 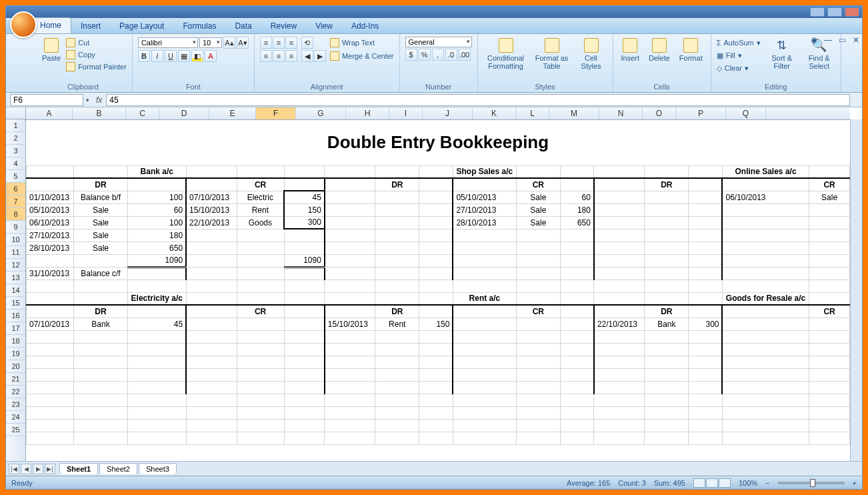 What do you see at coordinates (436, 375) in the screenshot?
I see `cell-I20` at bounding box center [436, 375].